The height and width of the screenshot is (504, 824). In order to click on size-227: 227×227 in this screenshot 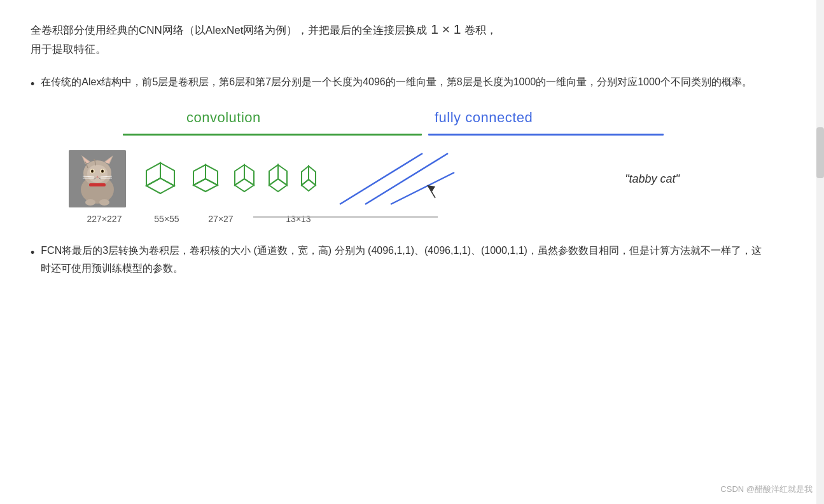, I will do `click(104, 219)`.